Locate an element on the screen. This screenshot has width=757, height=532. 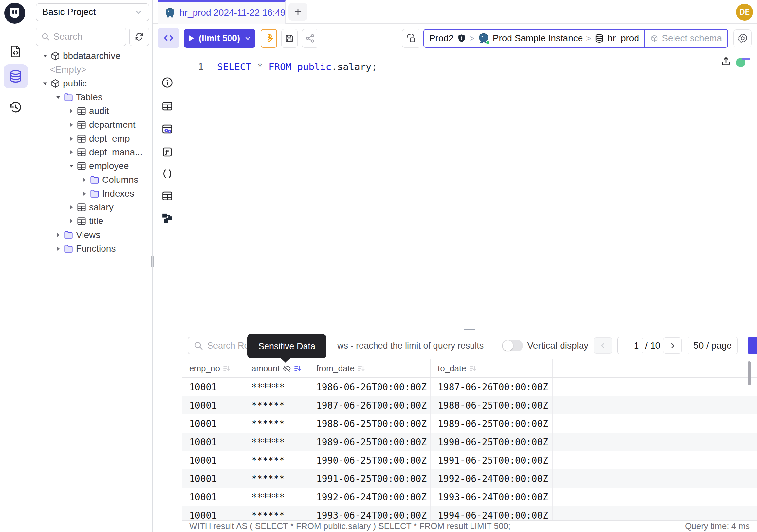
code-icon is located at coordinates (169, 38).